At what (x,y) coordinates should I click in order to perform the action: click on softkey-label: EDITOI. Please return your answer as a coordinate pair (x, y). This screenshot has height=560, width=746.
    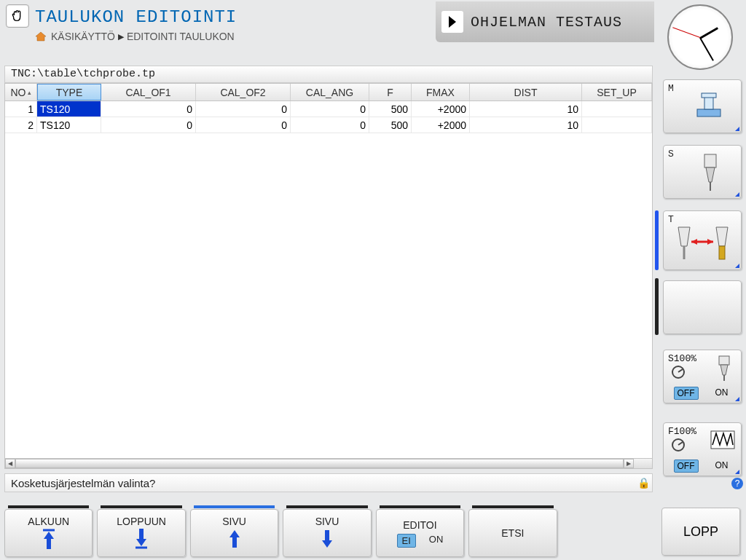
    Looking at the image, I should click on (420, 525).